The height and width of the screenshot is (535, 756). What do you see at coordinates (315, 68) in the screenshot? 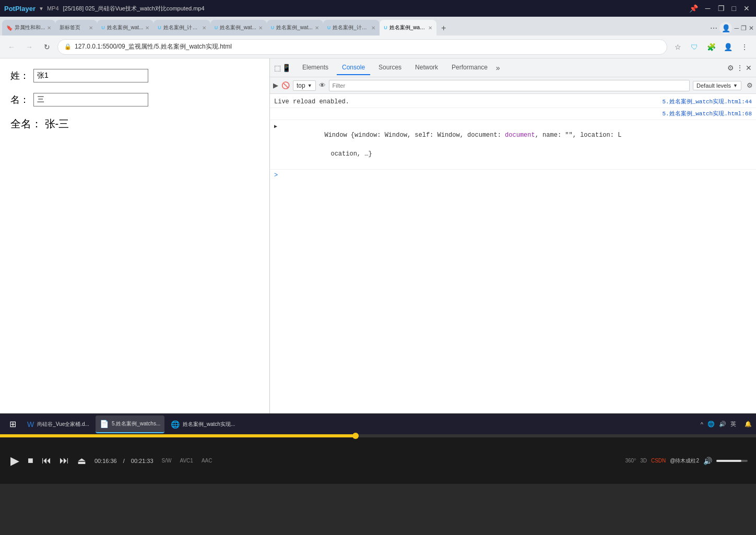
I see `tab-elements: Elements` at bounding box center [315, 68].